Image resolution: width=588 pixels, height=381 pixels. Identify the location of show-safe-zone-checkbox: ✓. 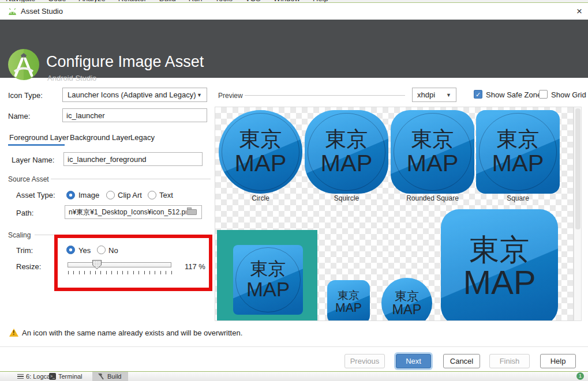
(478, 95).